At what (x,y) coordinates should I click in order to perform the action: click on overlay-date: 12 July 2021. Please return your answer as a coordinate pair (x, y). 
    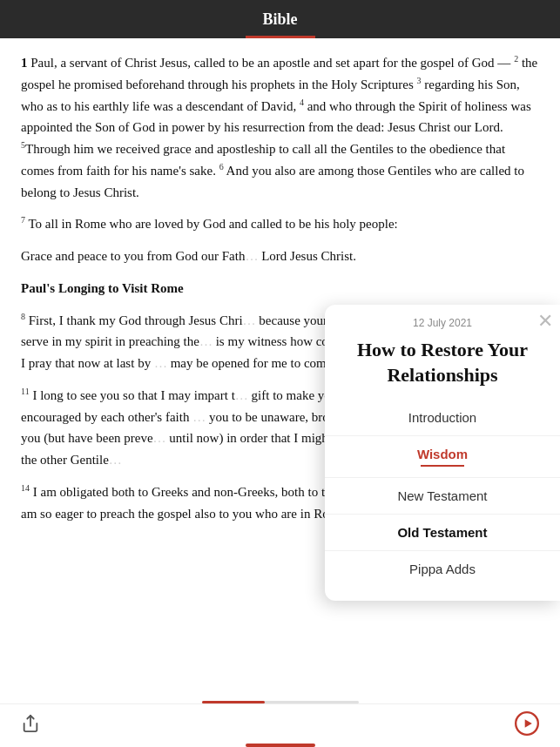
    Looking at the image, I should click on (442, 319).